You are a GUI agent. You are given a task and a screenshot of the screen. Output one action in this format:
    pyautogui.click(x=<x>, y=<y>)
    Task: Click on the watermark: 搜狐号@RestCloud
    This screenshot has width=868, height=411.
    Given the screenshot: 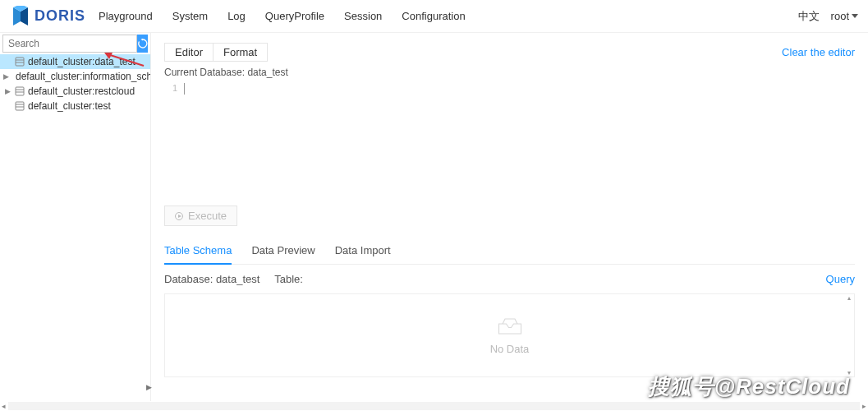 What is the action you would take?
    pyautogui.click(x=749, y=386)
    